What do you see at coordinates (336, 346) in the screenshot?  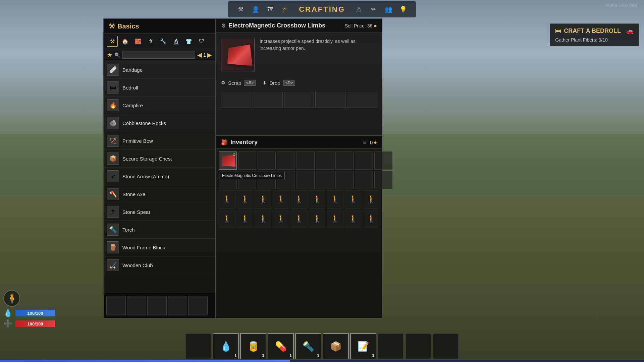 I see `hotbar-slot-6: 📦` at bounding box center [336, 346].